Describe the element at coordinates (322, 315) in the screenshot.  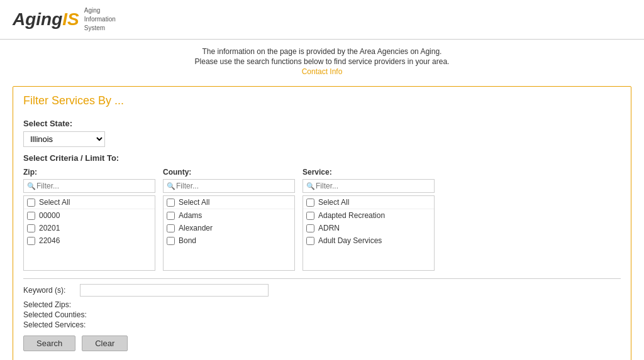
I see `selected-info: Selected Zips: Selected Counties` at that location.